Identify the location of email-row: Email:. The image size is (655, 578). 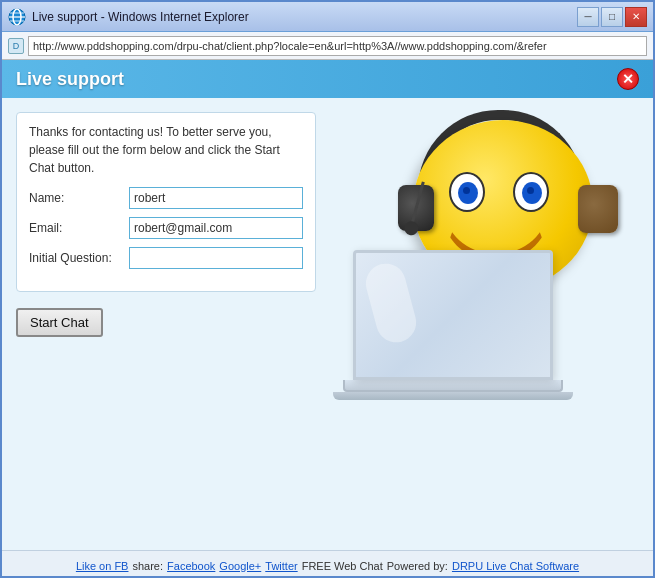
(166, 228).